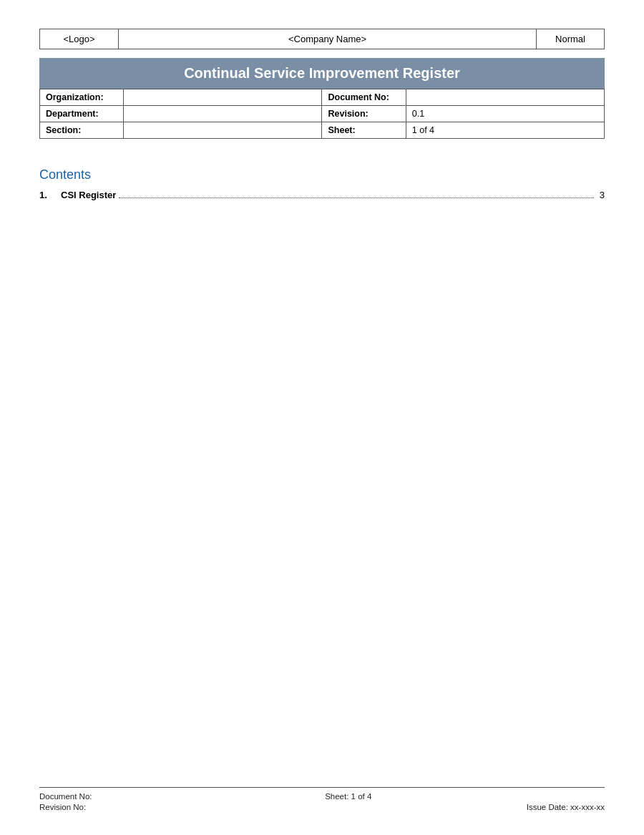  I want to click on contents-title: Contents, so click(322, 175).